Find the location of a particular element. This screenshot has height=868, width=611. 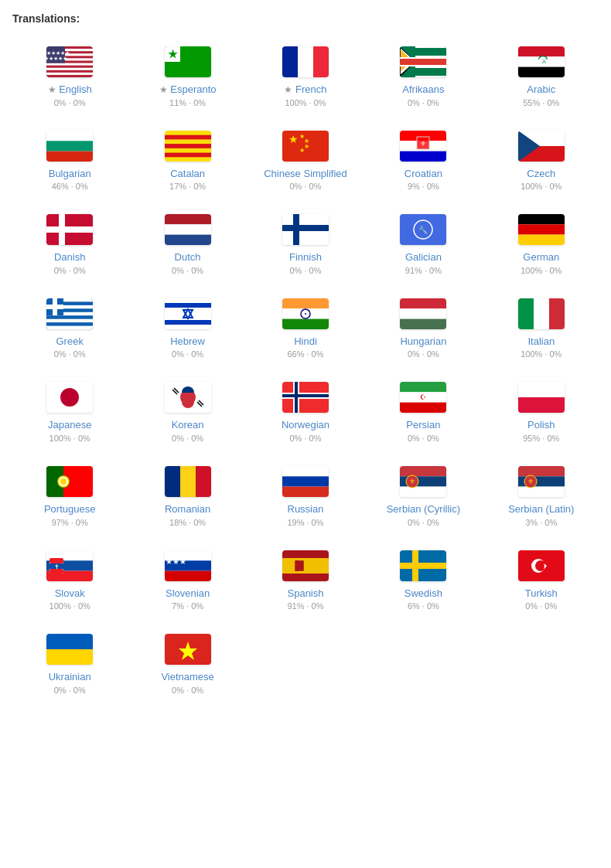

lang-stats-portuguese: 97% · 0% is located at coordinates (70, 523).